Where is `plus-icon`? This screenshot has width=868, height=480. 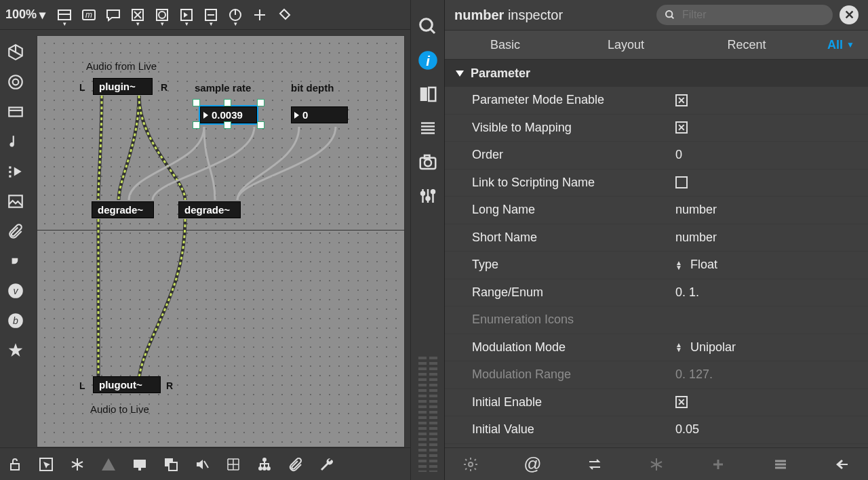 plus-icon is located at coordinates (718, 464).